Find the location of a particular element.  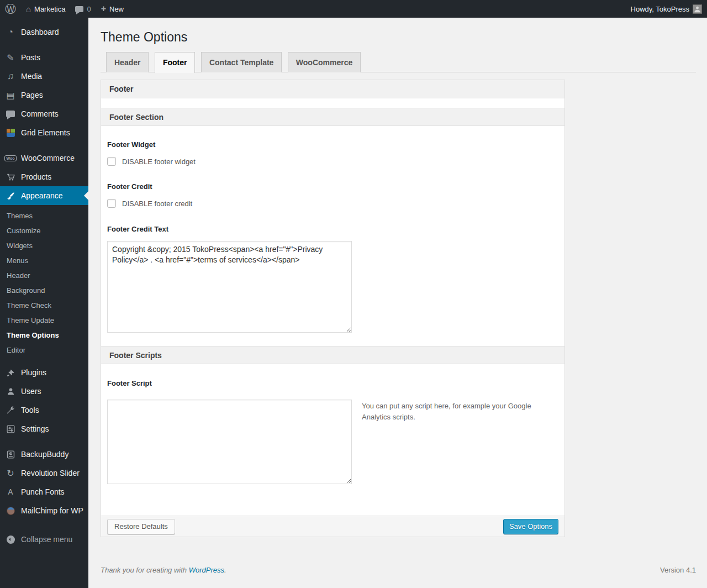

sidebar-item-label: Revolution Slider is located at coordinates (50, 473).